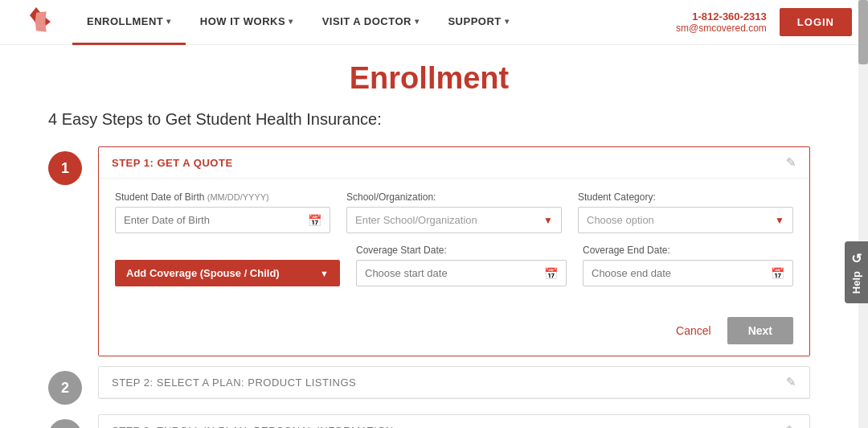 The image size is (868, 428). Describe the element at coordinates (454, 220) in the screenshot. I see `school-select-wrapper: Enter School/Organization ▼` at that location.